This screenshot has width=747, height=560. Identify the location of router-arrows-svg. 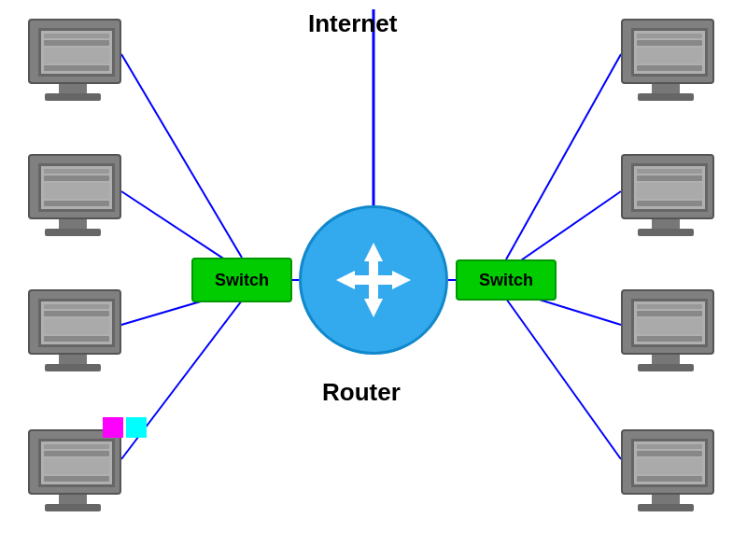
(374, 280).